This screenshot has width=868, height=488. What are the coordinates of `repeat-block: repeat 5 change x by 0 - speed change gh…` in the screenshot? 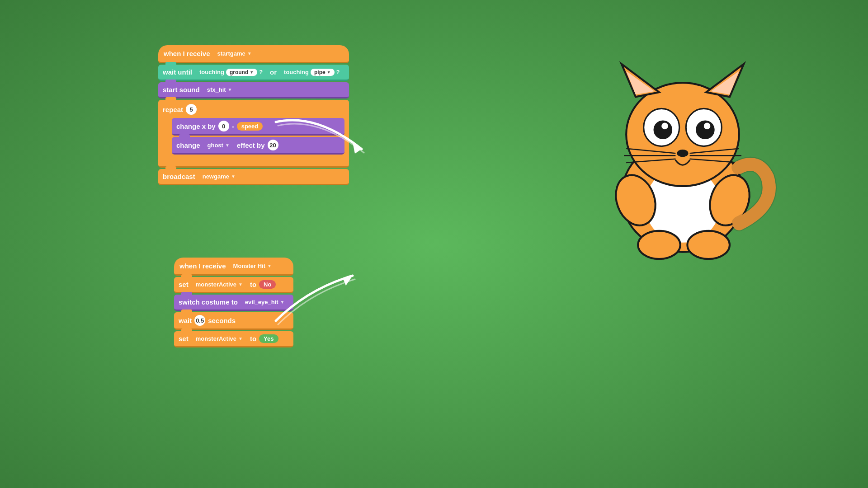 It's located at (254, 134).